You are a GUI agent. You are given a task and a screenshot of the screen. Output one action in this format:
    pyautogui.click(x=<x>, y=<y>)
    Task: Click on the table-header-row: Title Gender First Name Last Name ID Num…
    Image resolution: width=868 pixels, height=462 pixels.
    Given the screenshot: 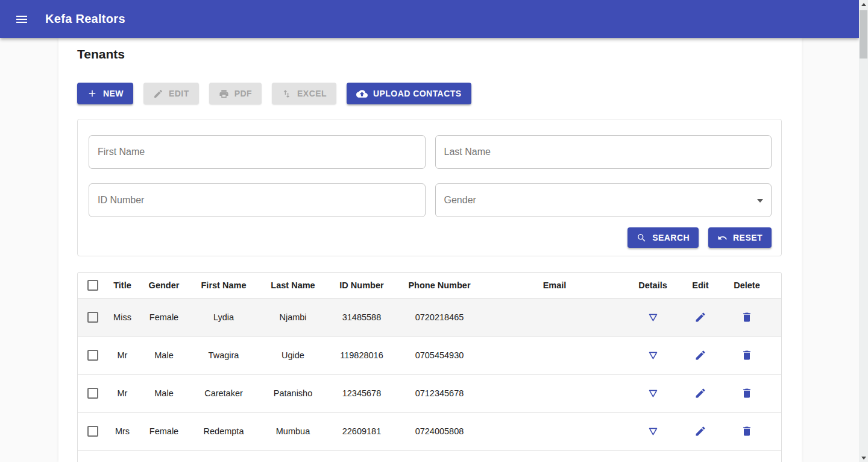 What is the action you would take?
    pyautogui.click(x=429, y=286)
    